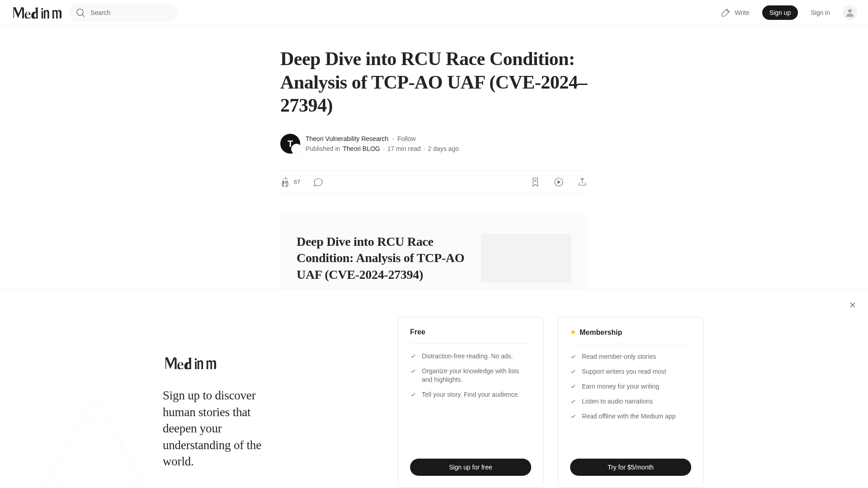 The image size is (868, 488). What do you see at coordinates (123, 13) in the screenshot?
I see `search-box` at bounding box center [123, 13].